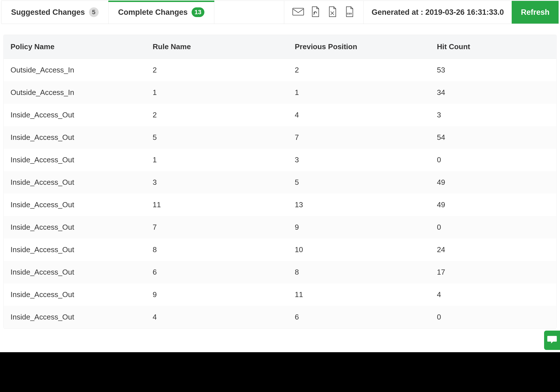  I want to click on cell-hit: 53, so click(493, 70).